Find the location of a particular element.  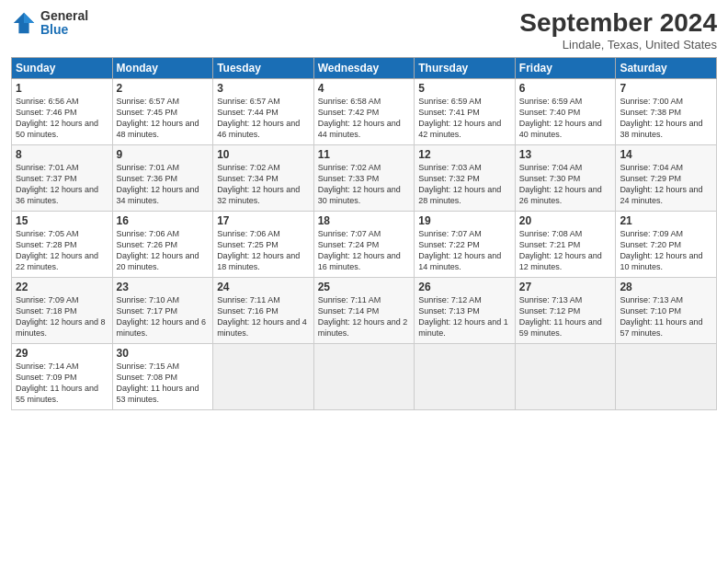

day-number: 1 is located at coordinates (63, 88).